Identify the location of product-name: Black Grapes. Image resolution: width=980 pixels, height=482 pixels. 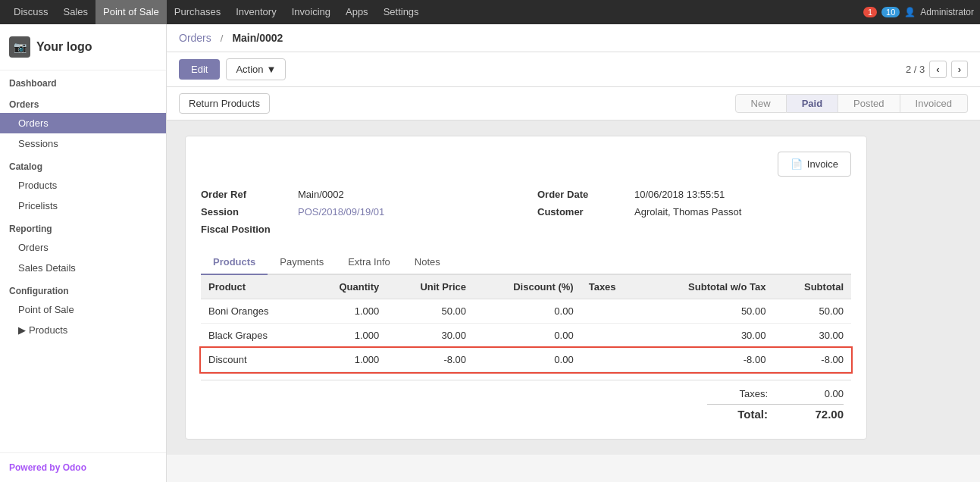
(255, 336).